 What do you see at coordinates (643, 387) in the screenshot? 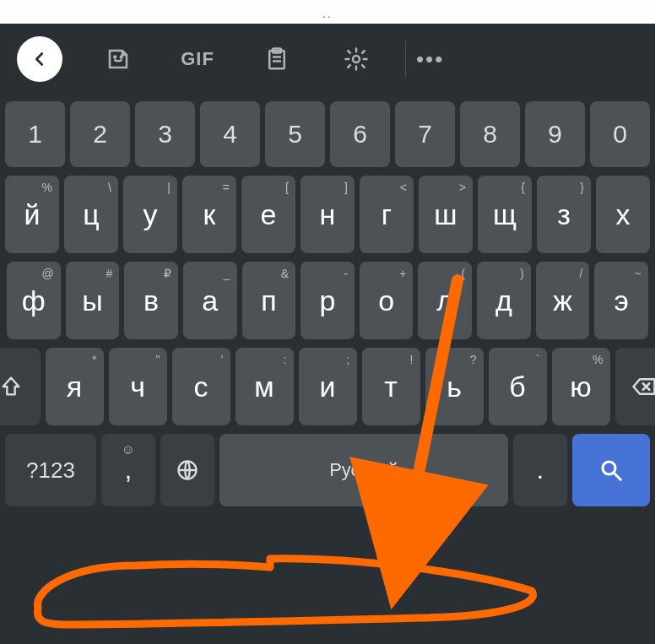
I see `backspace-icon` at bounding box center [643, 387].